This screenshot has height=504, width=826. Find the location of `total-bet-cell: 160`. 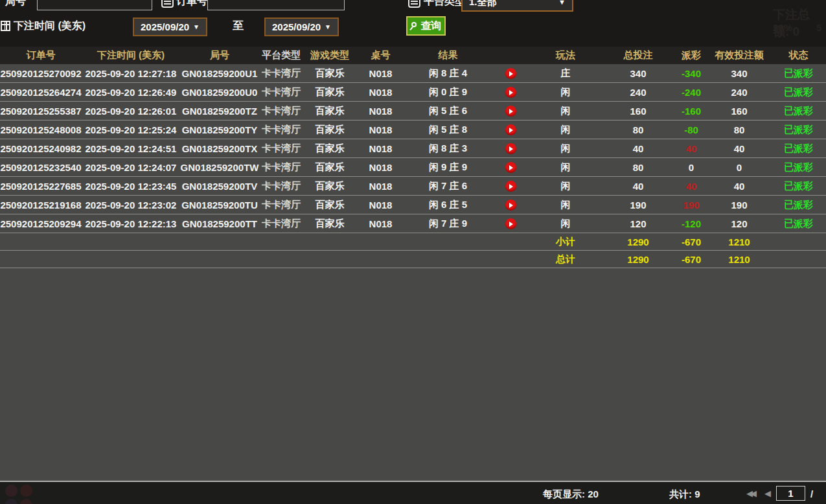

total-bet-cell: 160 is located at coordinates (638, 111).